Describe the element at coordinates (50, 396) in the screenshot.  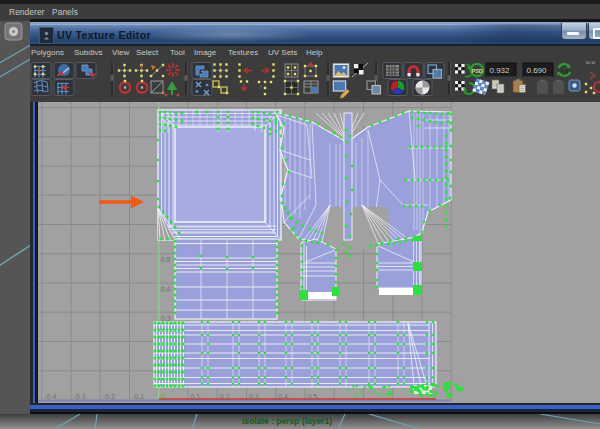
I see `svg-text: -0.4` at that location.